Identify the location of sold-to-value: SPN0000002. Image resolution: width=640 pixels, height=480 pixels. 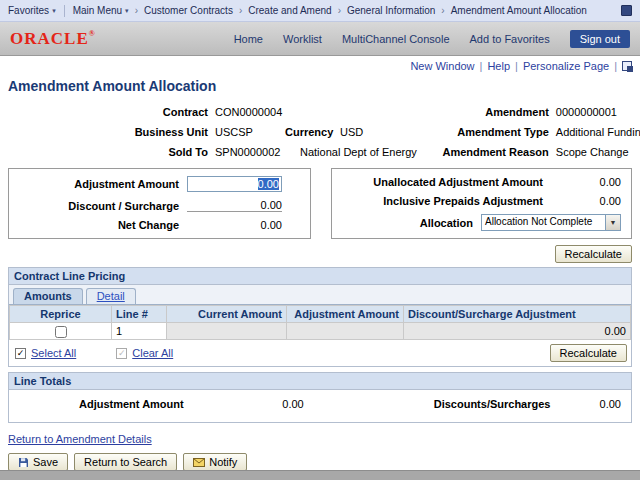
(258, 152).